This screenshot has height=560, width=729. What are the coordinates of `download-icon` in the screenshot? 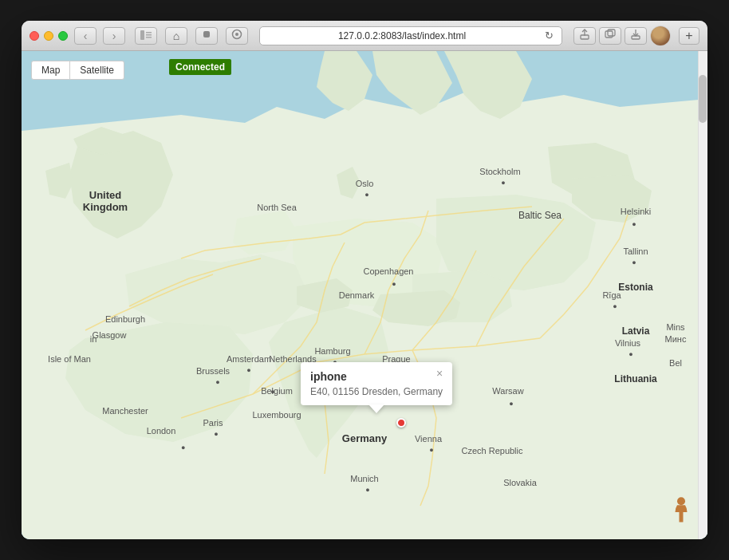 It's located at (636, 35).